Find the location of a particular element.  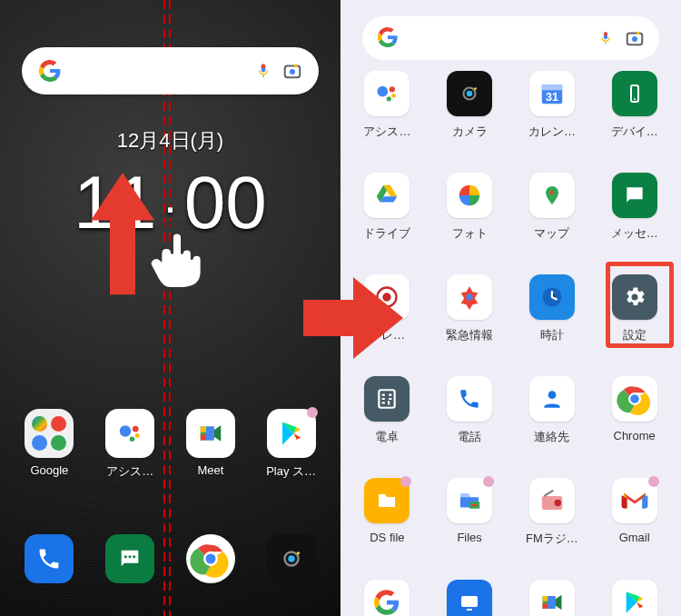

clock-widget: 12月4日(月) 1100 is located at coordinates (171, 186).